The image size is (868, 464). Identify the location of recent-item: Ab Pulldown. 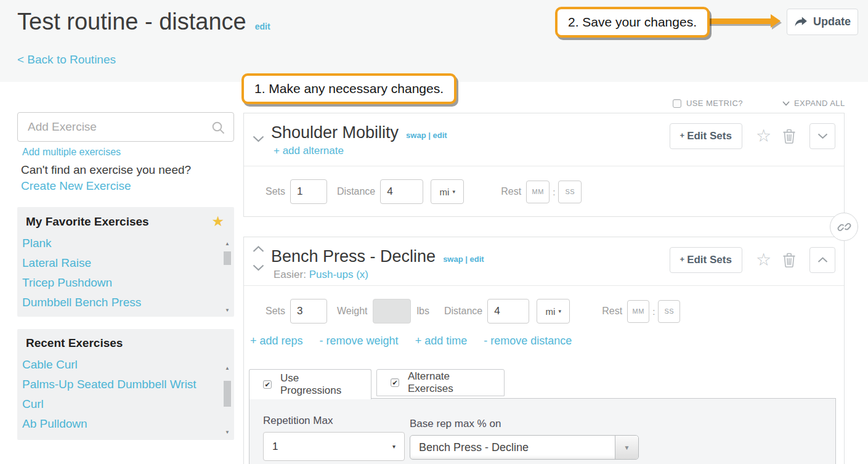
(115, 424).